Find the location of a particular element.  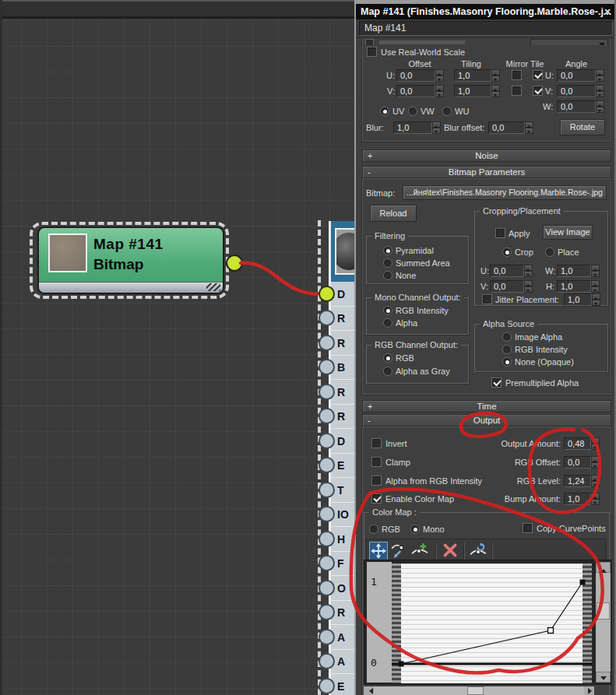

crop-u-field: 0,0 is located at coordinates (507, 271).